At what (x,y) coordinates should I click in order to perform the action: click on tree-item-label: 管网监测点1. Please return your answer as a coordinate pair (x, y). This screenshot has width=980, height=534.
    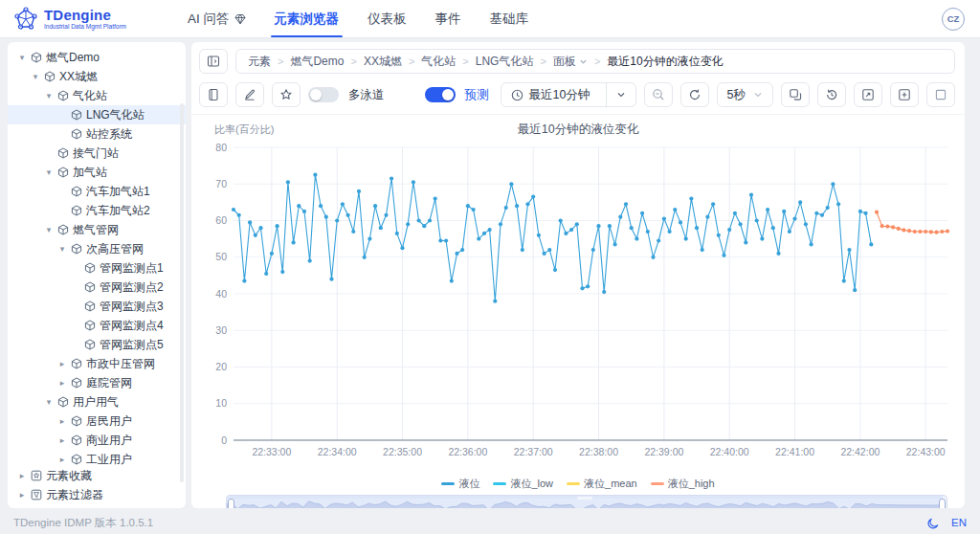
    Looking at the image, I should click on (132, 268).